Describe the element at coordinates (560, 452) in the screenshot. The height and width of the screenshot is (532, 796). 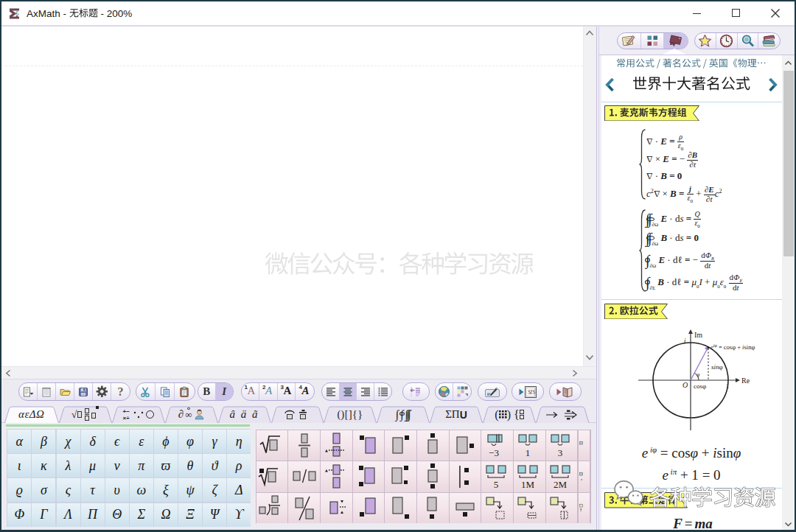
I see `svg-text: 3` at that location.